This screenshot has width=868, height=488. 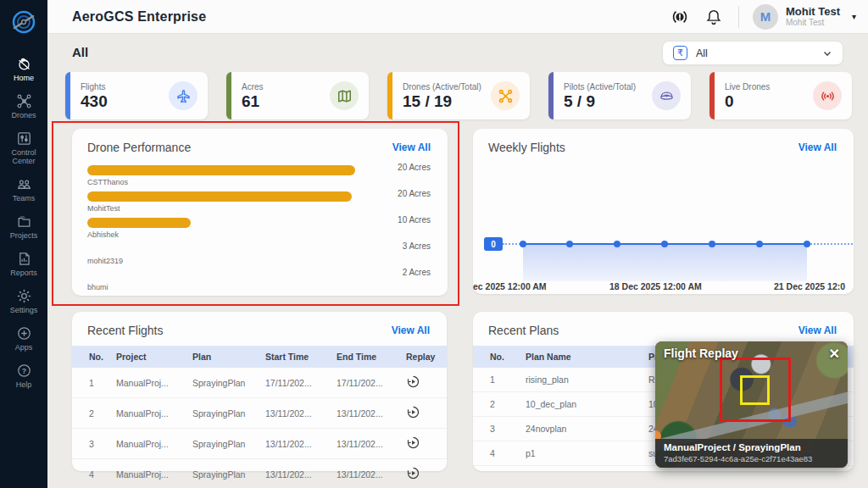 What do you see at coordinates (817, 330) in the screenshot?
I see `recent-plans-view-all-link: View All` at bounding box center [817, 330].